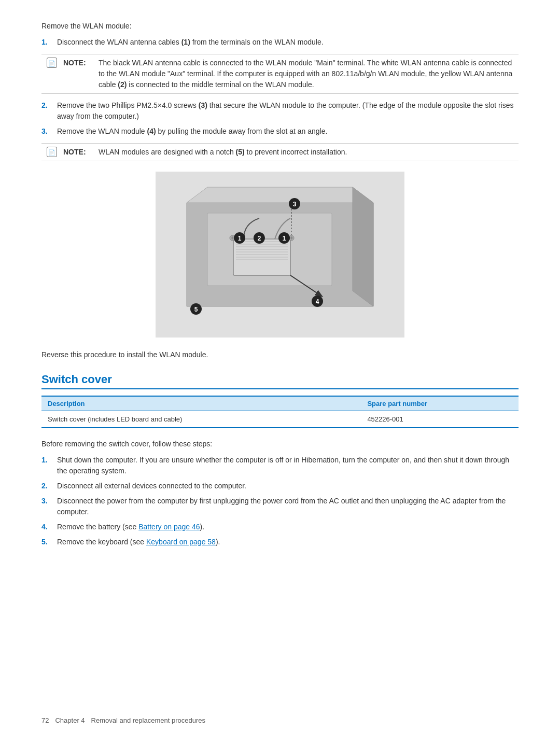 This screenshot has height=745, width=560. Describe the element at coordinates (280, 43) in the screenshot. I see `step-item-1: 1. Disconnect the WLAN antenna cables (1…` at that location.